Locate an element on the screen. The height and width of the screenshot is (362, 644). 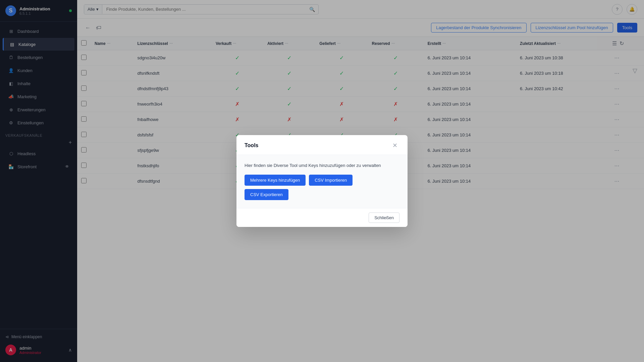
modal-close-button: ✕ is located at coordinates (395, 145).